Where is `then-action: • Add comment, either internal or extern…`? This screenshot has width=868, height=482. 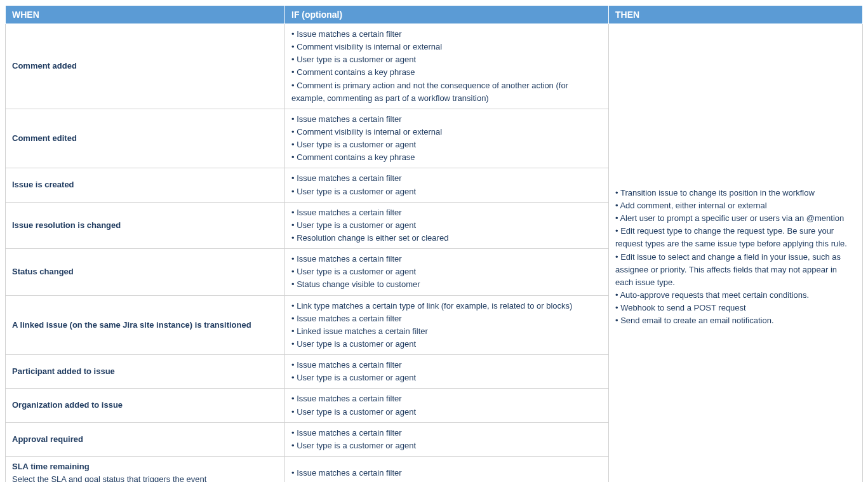
then-action: • Add comment, either internal or extern… is located at coordinates (735, 206).